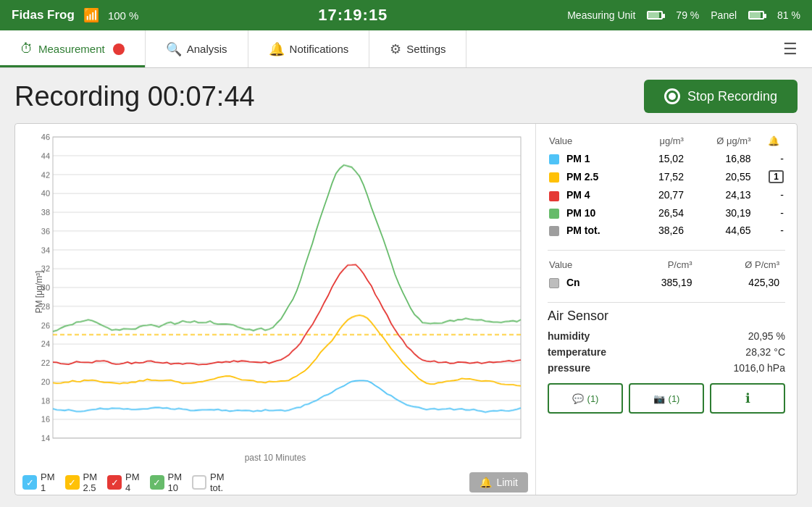 The image size is (812, 507). I want to click on comments-count: (1), so click(593, 398).